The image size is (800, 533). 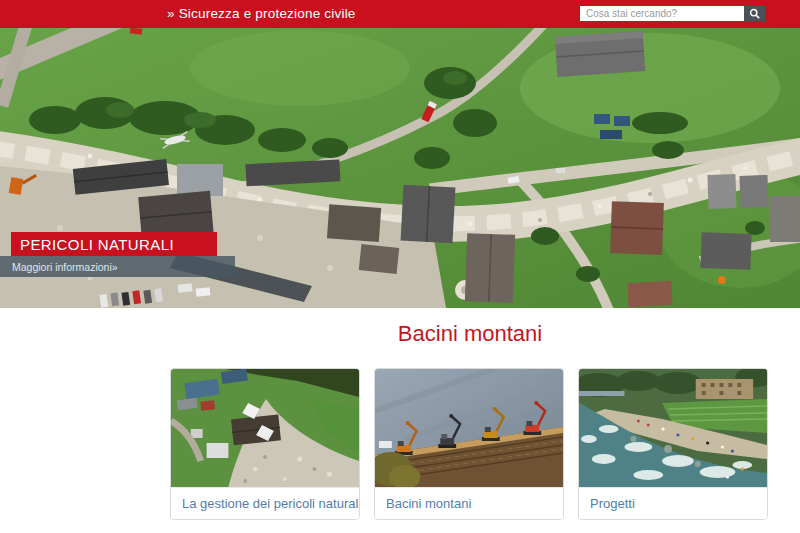 I want to click on hero-banner-link-bar: Maggiori informazioni», so click(x=118, y=266).